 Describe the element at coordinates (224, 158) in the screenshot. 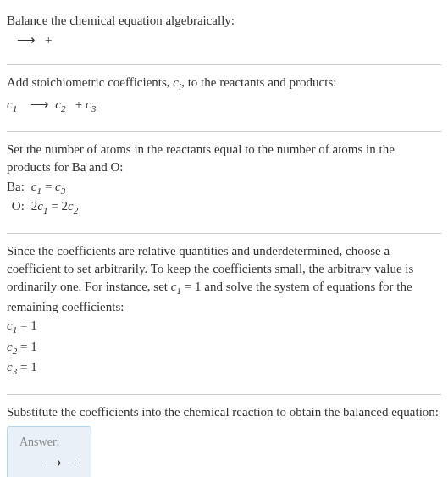

I see `atom-balance-text: Set the number of atoms in the reactants…` at that location.